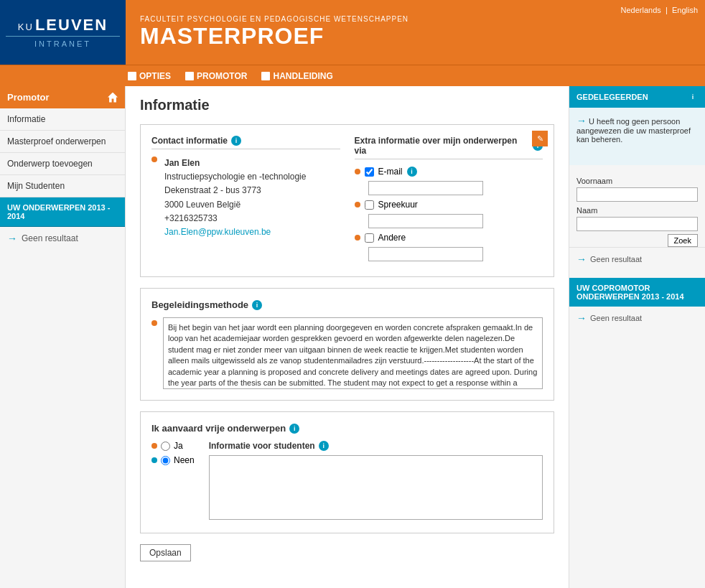  Describe the element at coordinates (641, 10) in the screenshot. I see `lang-nl-link: Nederlands` at that location.